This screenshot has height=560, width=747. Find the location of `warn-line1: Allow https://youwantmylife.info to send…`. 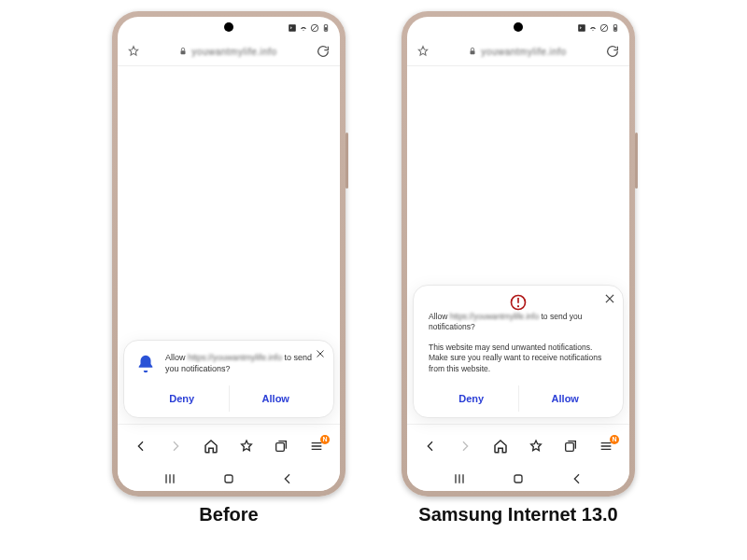

warn-line1: Allow https://youwantmylife.info to send… is located at coordinates (518, 323).